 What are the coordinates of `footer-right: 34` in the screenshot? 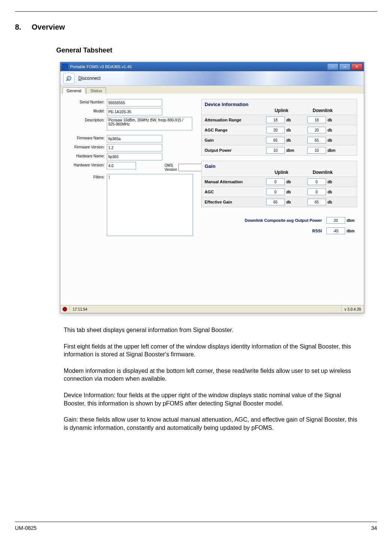 It's located at (374, 528).